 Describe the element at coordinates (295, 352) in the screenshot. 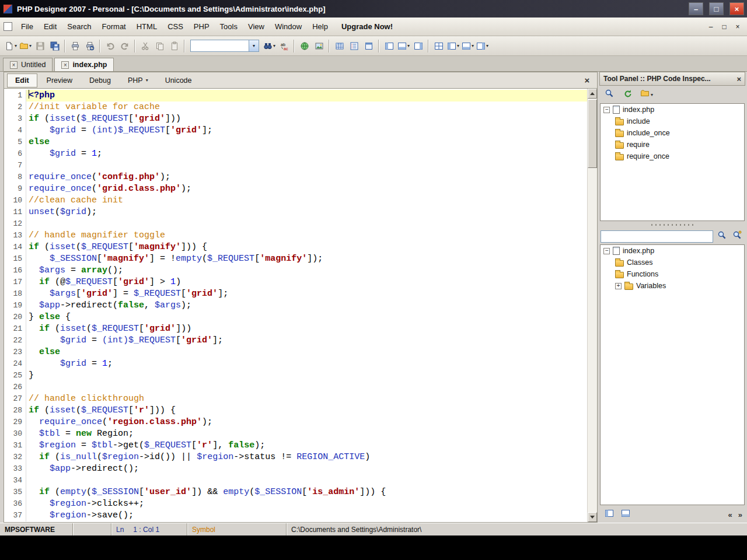

I see `code-line: 23 else` at that location.